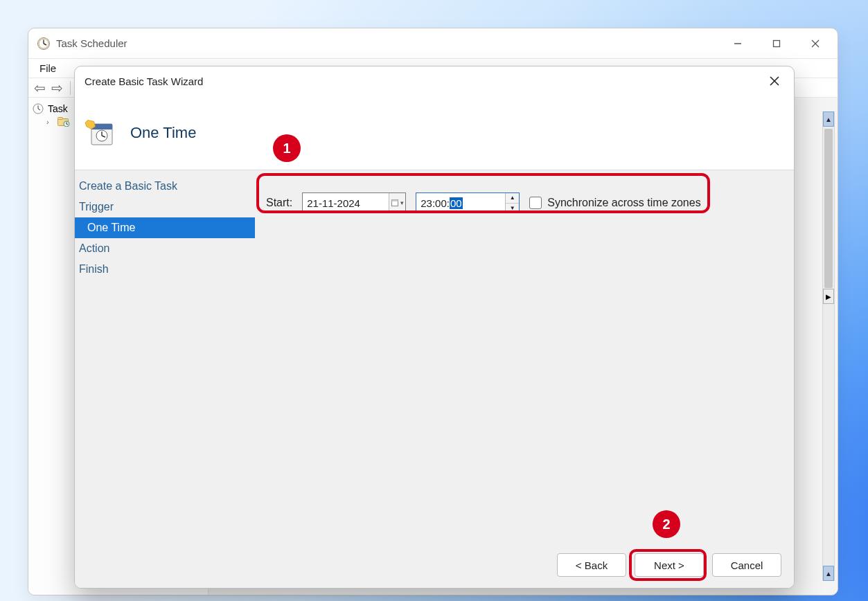 The image size is (868, 601). I want to click on forward-arrow-icon: ⇨, so click(57, 88).